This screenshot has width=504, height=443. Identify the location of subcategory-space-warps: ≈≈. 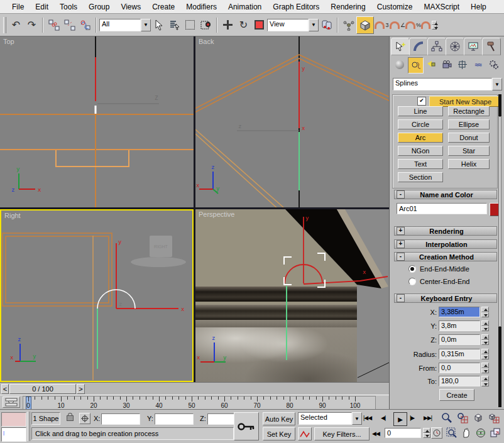
(478, 65).